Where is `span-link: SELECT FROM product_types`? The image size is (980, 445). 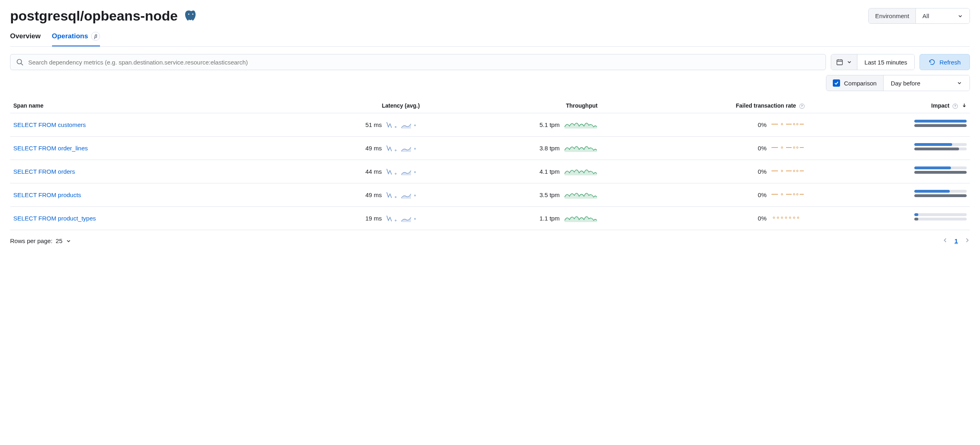 span-link: SELECT FROM product_types is located at coordinates (55, 218).